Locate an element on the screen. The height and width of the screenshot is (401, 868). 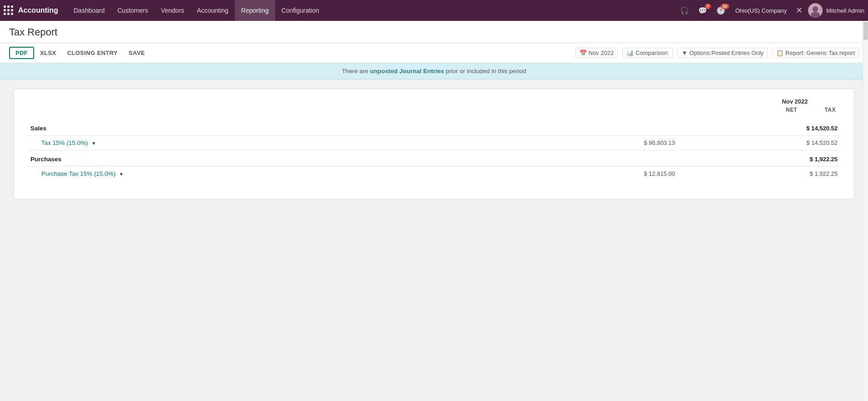
report-icon: 📋 is located at coordinates (780, 53).